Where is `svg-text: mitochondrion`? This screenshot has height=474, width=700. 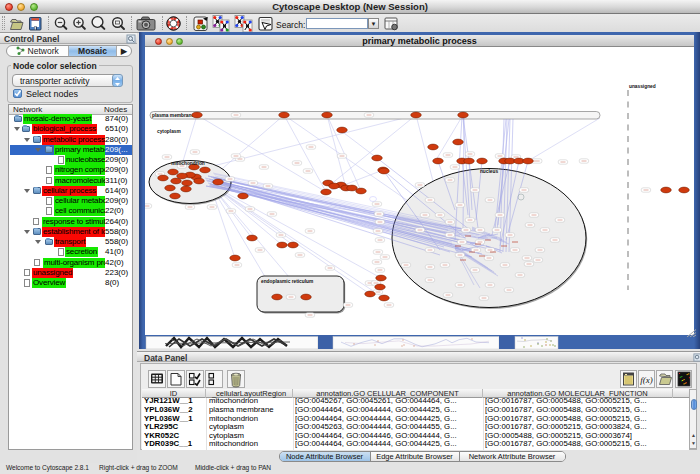 svg-text: mitochondrion is located at coordinates (188, 164).